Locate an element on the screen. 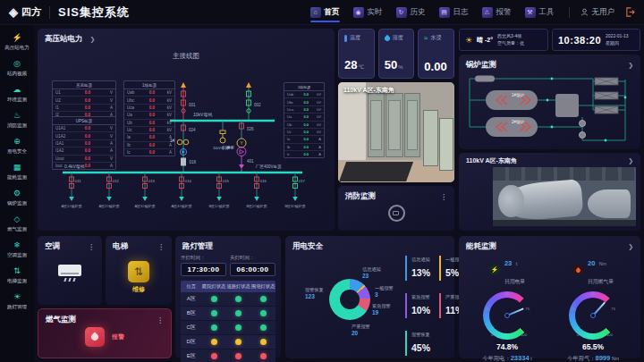 This screenshot has height=362, width=644. streetlight-row: D区 is located at coordinates (228, 342).